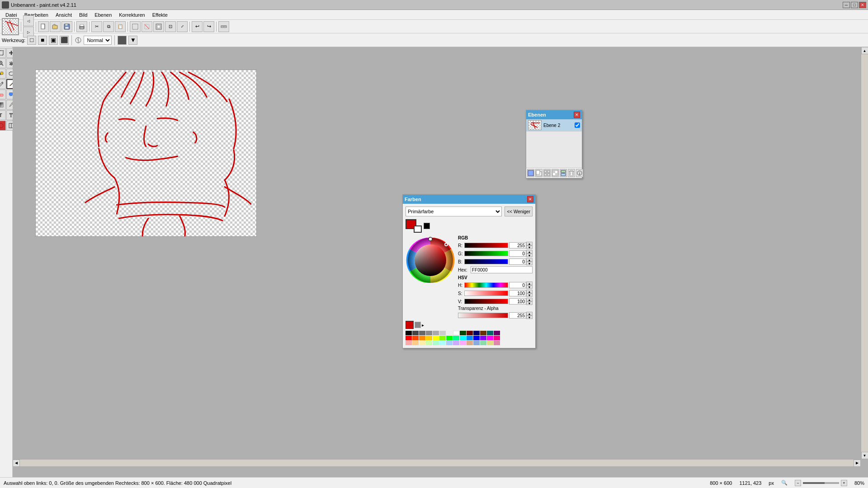  What do you see at coordinates (577, 115) in the screenshot?
I see `layers-close-button: ✕` at bounding box center [577, 115].